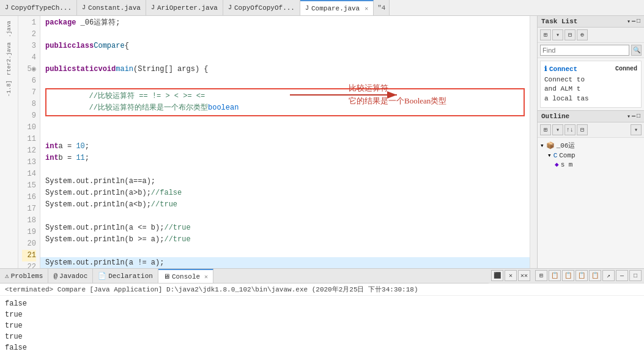  What do you see at coordinates (497, 276) in the screenshot?
I see `console-toolbar-btn-1: ⬛` at bounding box center [497, 276].